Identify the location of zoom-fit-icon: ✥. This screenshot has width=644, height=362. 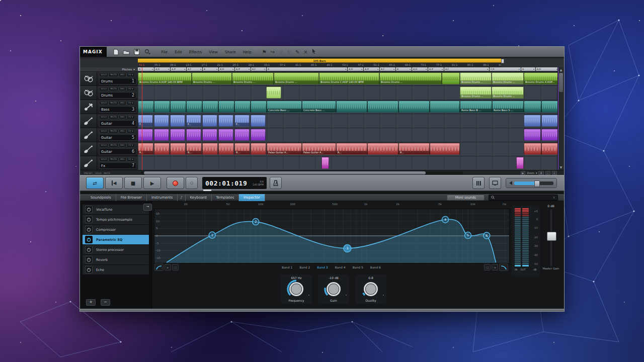
(541, 173).